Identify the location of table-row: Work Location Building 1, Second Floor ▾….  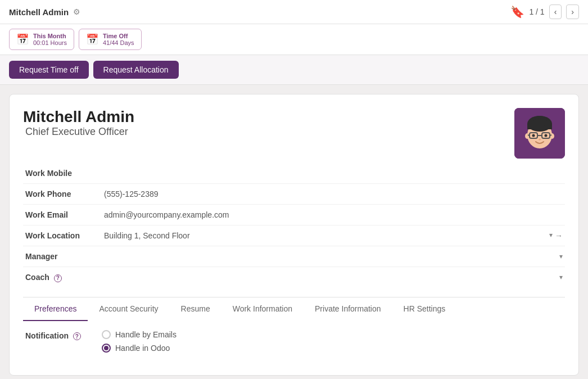
(294, 236).